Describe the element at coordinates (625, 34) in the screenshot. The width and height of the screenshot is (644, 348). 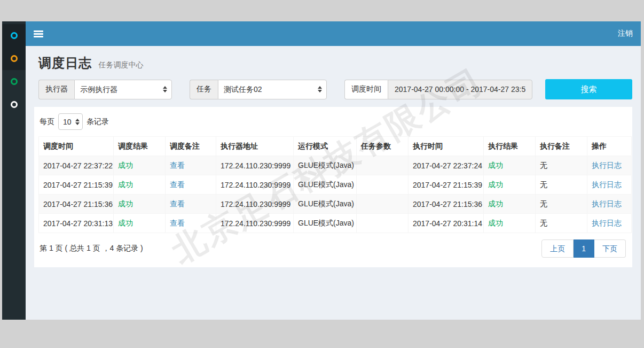
I see `logout-link: 注销` at that location.